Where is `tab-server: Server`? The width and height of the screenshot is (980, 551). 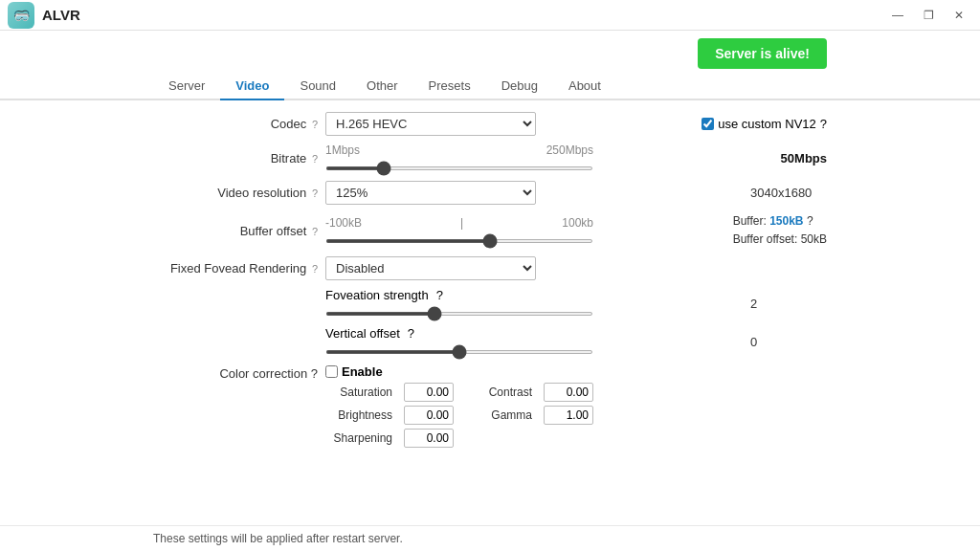
tab-server: Server is located at coordinates (187, 86).